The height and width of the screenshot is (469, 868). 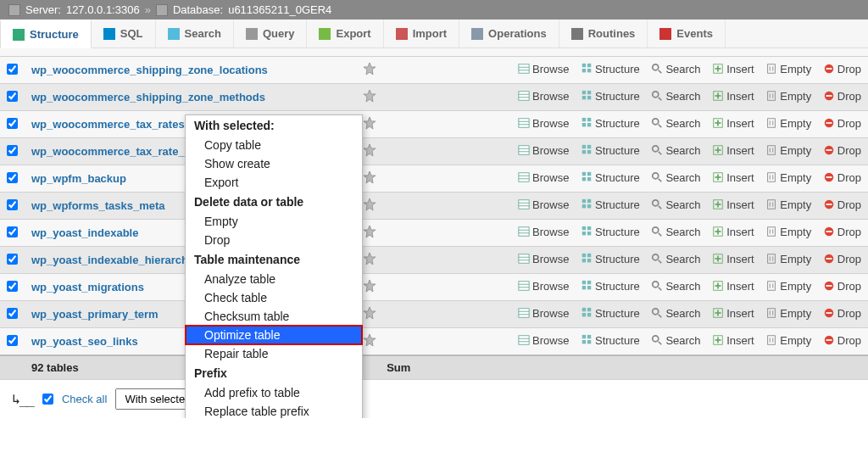 I want to click on ctx-item-analyze-table: Analyze table, so click(x=274, y=279).